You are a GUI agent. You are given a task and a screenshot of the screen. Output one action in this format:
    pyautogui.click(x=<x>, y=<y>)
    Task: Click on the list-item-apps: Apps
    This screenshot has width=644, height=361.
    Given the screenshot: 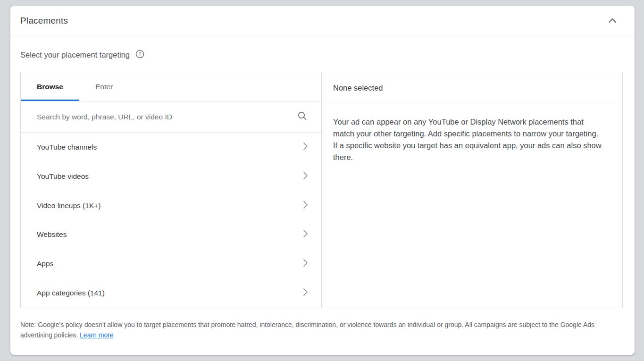 What is the action you would take?
    pyautogui.click(x=171, y=264)
    